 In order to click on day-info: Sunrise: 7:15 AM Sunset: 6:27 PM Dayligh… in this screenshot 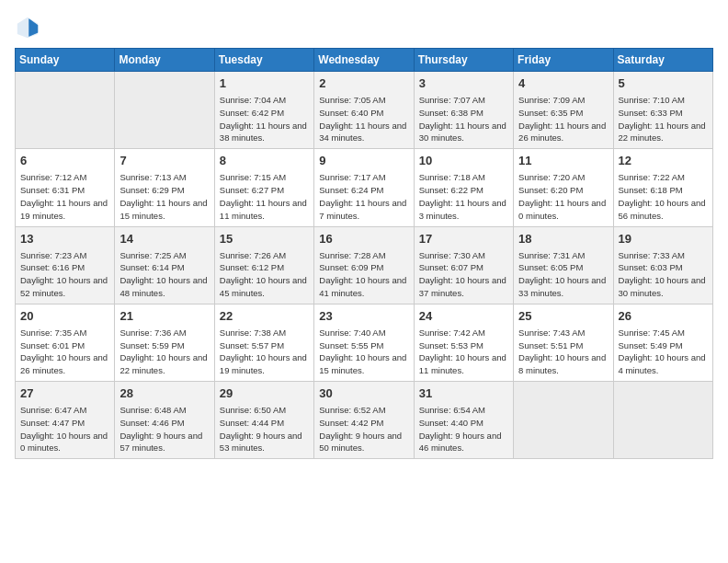, I will do `click(265, 197)`.